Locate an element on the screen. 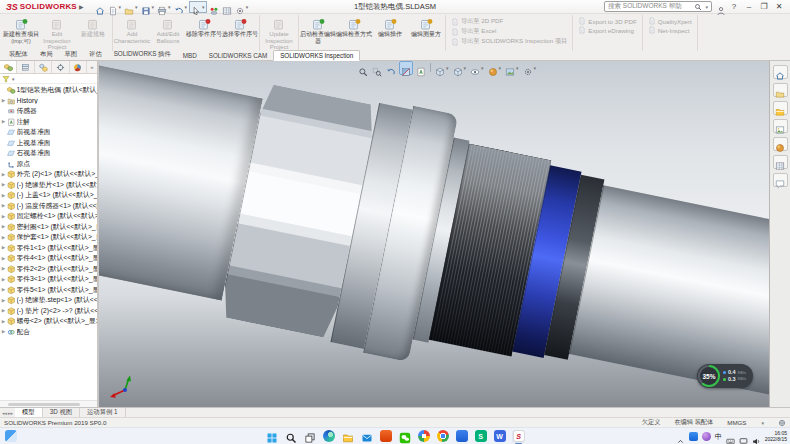 The height and width of the screenshot is (444, 790). forum-button is located at coordinates (780, 180).